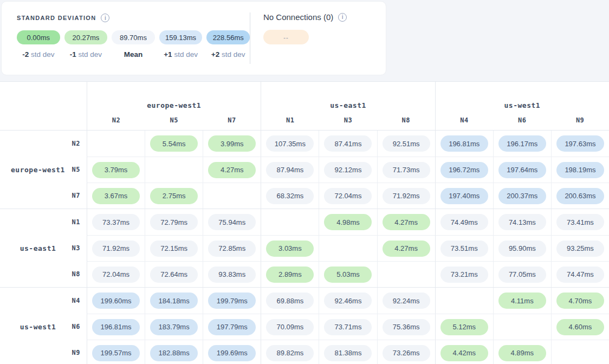 The height and width of the screenshot is (364, 609). Describe the element at coordinates (232, 352) in the screenshot. I see `latency-cell: 199.69ms` at that location.